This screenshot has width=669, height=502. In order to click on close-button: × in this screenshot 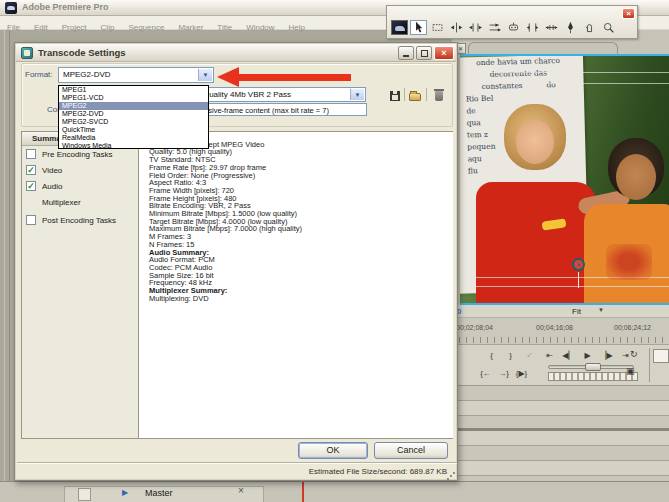, I will do `click(444, 53)`.